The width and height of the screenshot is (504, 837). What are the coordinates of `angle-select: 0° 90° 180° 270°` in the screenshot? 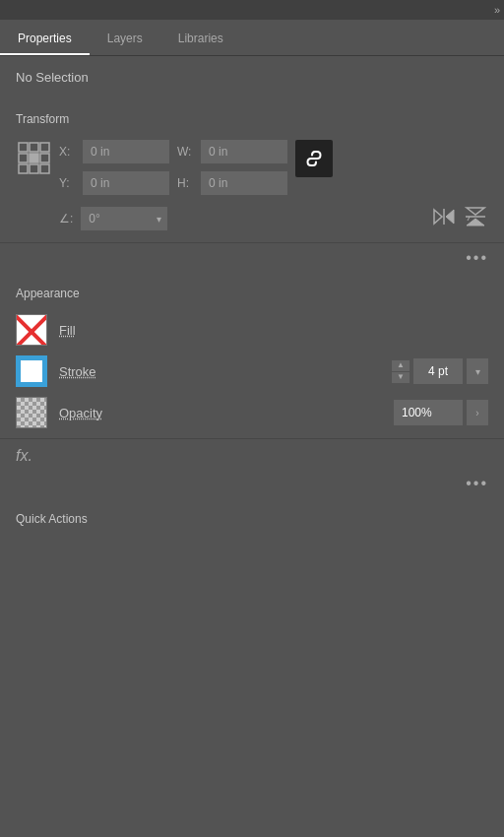 It's located at (124, 219).